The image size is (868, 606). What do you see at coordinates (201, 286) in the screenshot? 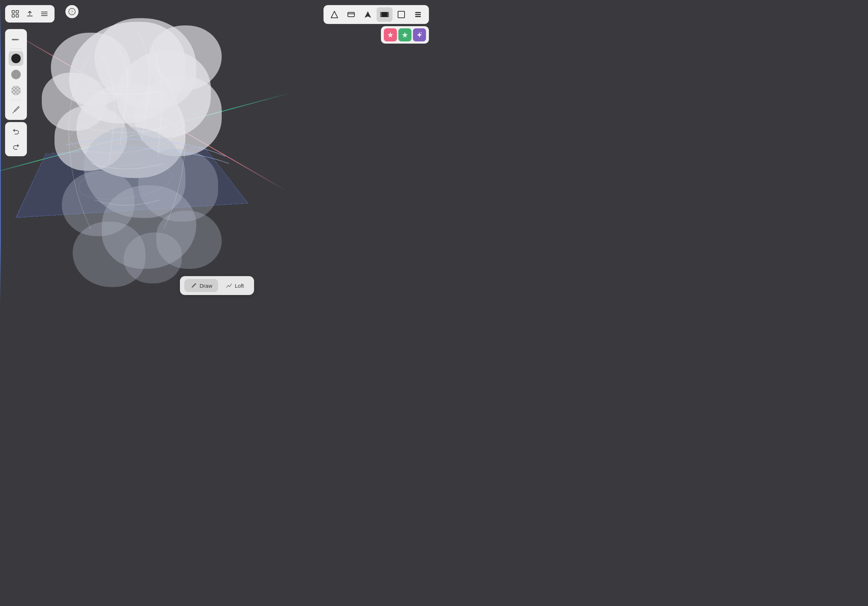
I see `draw-tab: Draw` at bounding box center [201, 286].